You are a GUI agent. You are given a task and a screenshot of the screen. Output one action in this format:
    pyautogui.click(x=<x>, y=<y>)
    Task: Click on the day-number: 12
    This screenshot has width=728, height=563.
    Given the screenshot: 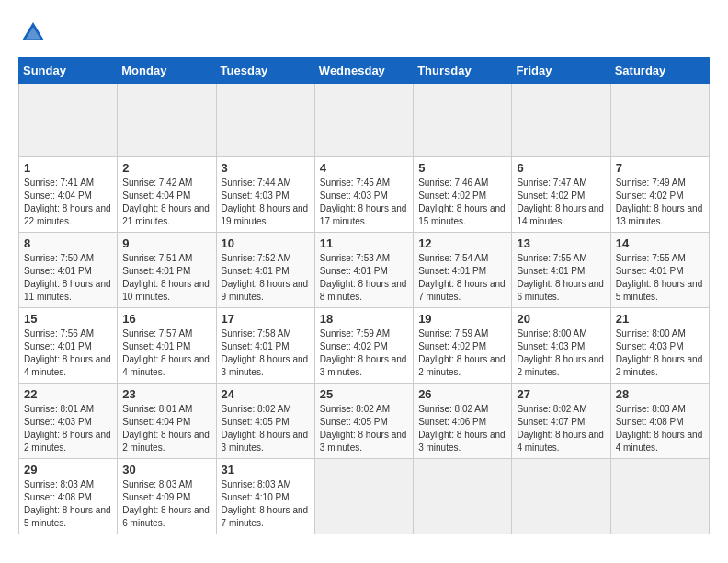 What is the action you would take?
    pyautogui.click(x=462, y=243)
    